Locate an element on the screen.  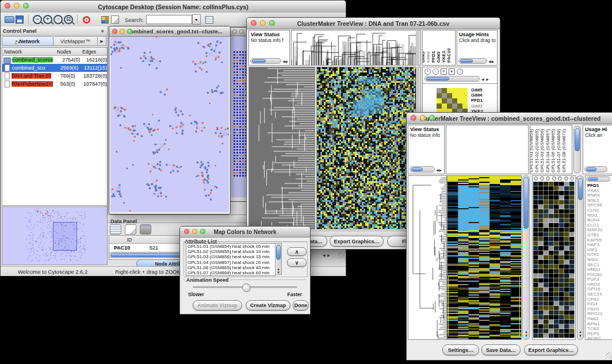
tv1-detail-hscroll is located at coordinates (452, 79).